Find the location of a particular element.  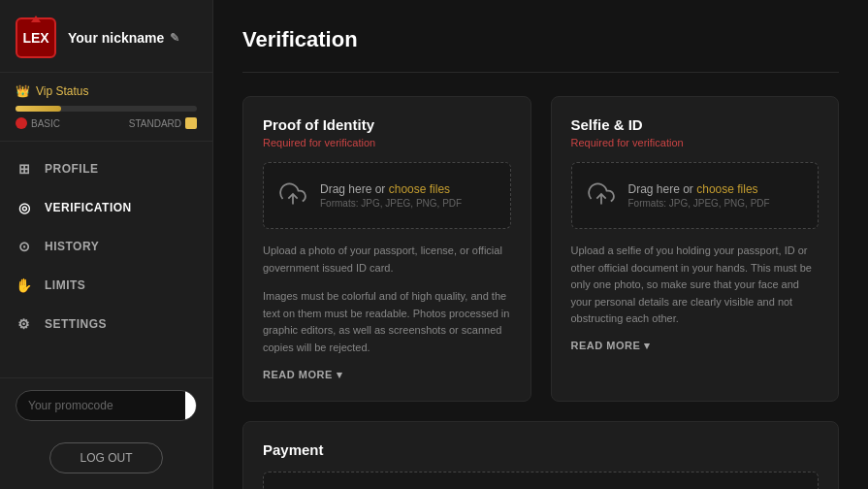

nav-label-profile: PROFILE is located at coordinates (72, 169).